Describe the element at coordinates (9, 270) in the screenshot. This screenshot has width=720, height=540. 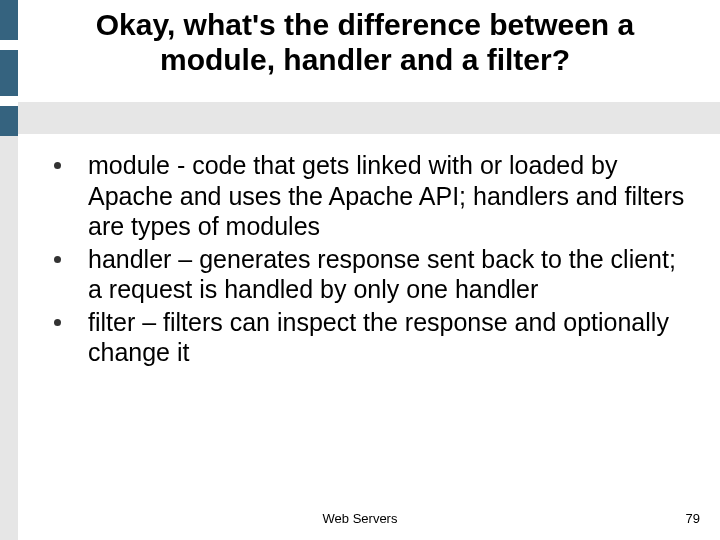
I see `side-rail` at that location.